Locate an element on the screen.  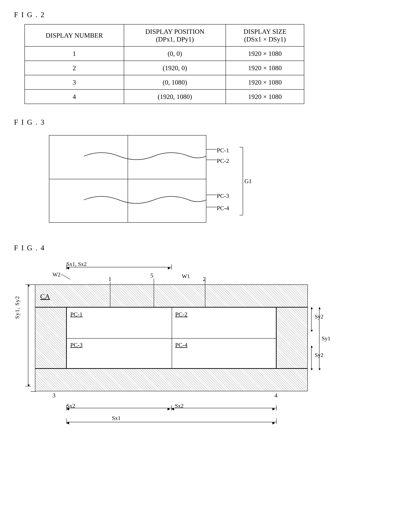
col-header-size: DISPLAY SIZE(DSx1 × DSy1) is located at coordinates (265, 35).